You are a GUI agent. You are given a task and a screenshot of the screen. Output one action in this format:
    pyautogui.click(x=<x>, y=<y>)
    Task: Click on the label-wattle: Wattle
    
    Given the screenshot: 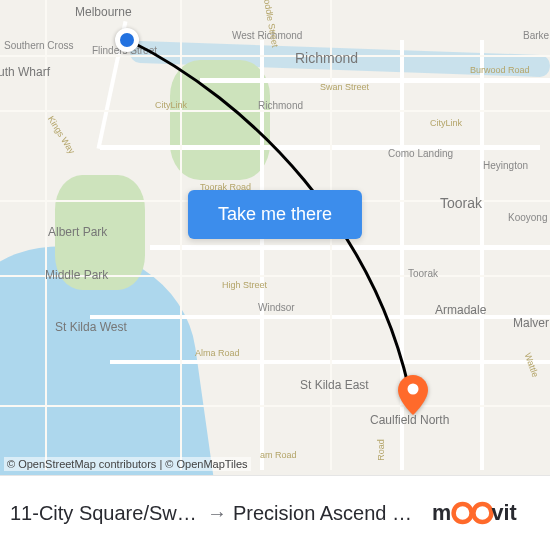 What is the action you would take?
    pyautogui.click(x=532, y=364)
    